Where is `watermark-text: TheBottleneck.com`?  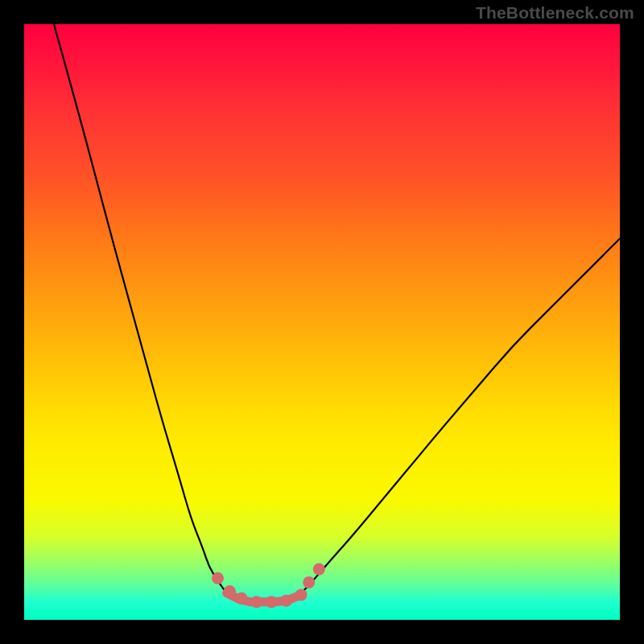 watermark-text: TheBottleneck.com is located at coordinates (555, 13).